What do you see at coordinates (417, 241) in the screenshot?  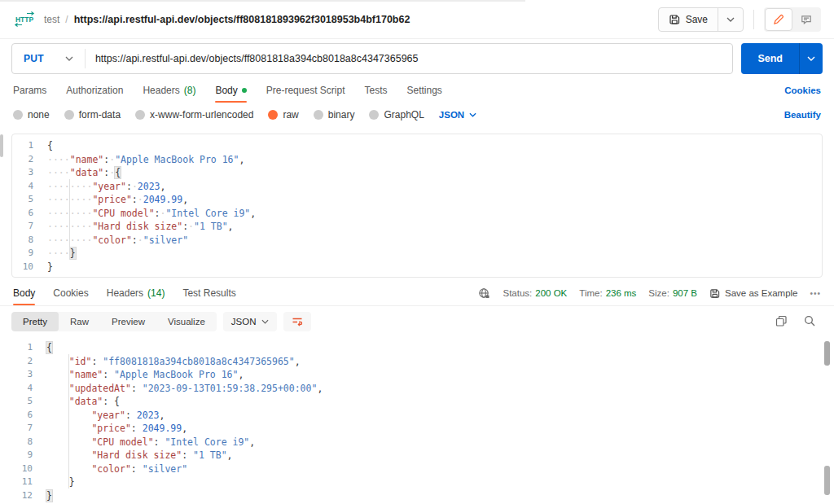 I see `code-line: 8········"color":·"silver"` at bounding box center [417, 241].